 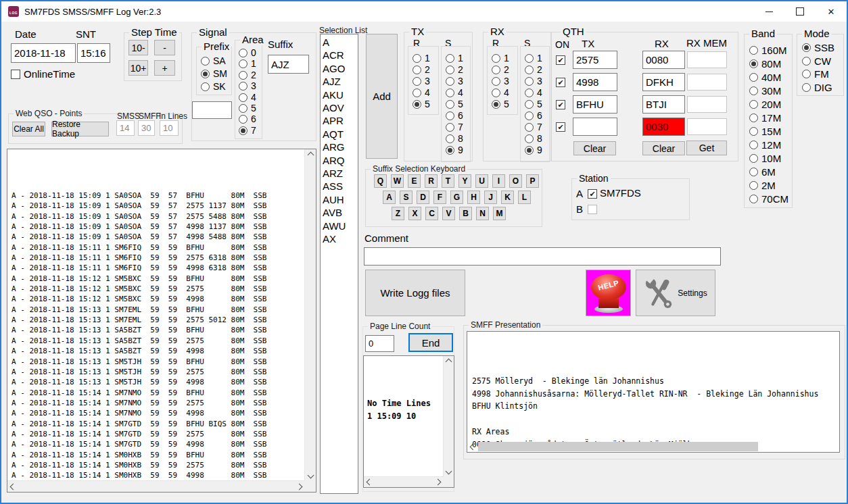 What do you see at coordinates (339, 263) in the screenshot?
I see `selection-listbox: AACRAGOAJZAKUAOVAPRAQTARGARQARZASSAUHAVB…` at bounding box center [339, 263].